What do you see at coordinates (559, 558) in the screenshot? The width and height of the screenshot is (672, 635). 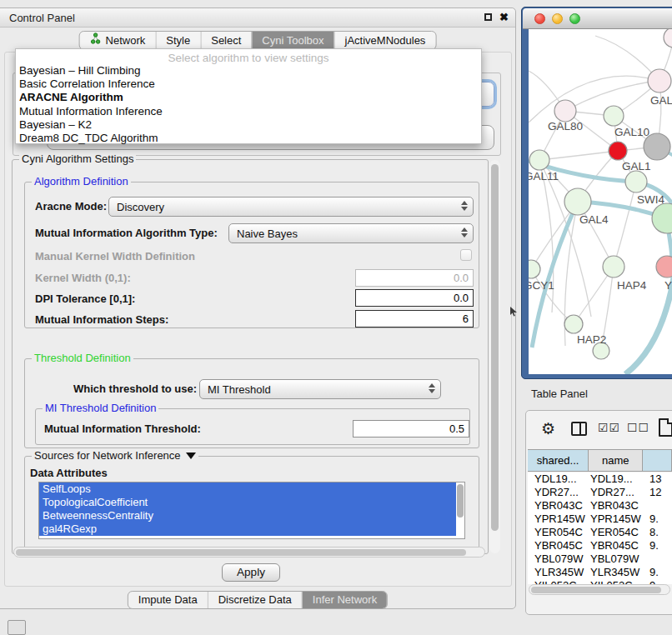 I see `table-cell: YBL079W` at bounding box center [559, 558].